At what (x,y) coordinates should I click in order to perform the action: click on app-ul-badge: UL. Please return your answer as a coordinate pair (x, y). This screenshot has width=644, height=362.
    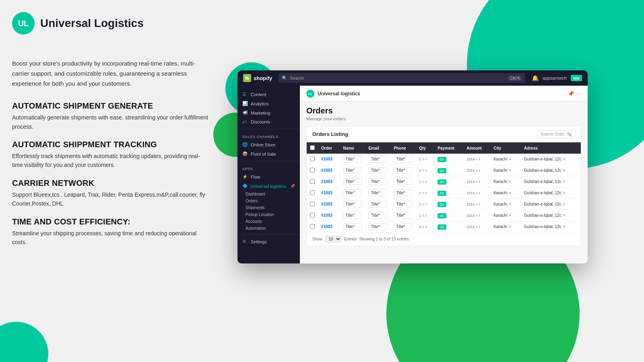
    Looking at the image, I should click on (310, 94).